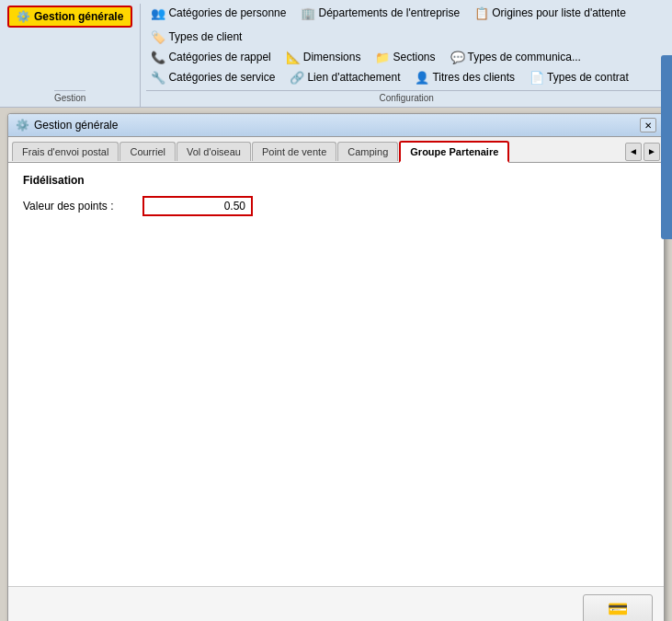 The width and height of the screenshot is (672, 621). What do you see at coordinates (158, 57) in the screenshot?
I see `categories-rappel-icon: 📞` at bounding box center [158, 57].